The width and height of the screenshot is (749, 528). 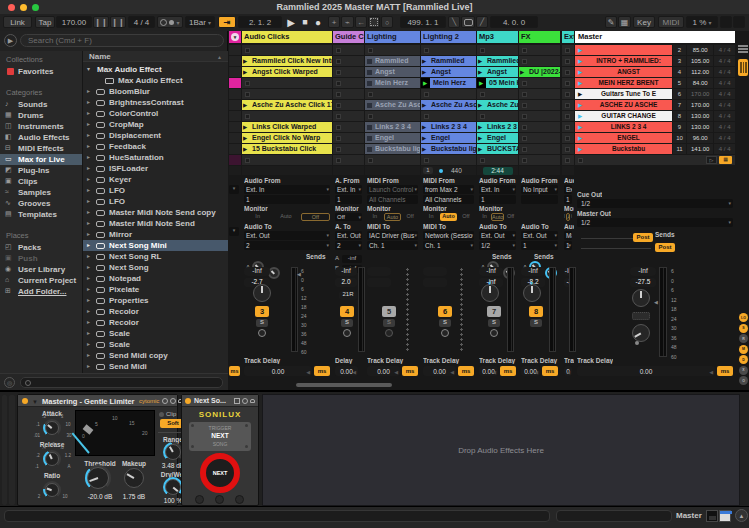 What do you see at coordinates (392, 72) in the screenshot?
I see `clip-slot: Angst` at bounding box center [392, 72].